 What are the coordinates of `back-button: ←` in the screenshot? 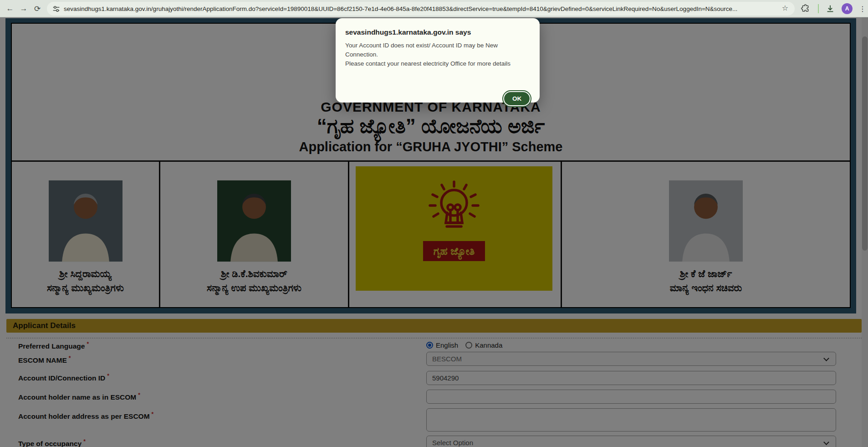 It's located at (10, 9).